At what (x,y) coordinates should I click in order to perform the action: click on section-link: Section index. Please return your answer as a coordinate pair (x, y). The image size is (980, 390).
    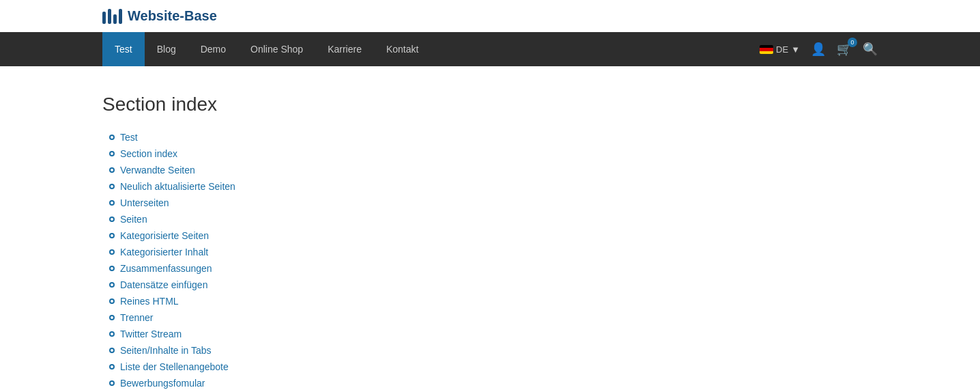
    Looking at the image, I should click on (149, 154).